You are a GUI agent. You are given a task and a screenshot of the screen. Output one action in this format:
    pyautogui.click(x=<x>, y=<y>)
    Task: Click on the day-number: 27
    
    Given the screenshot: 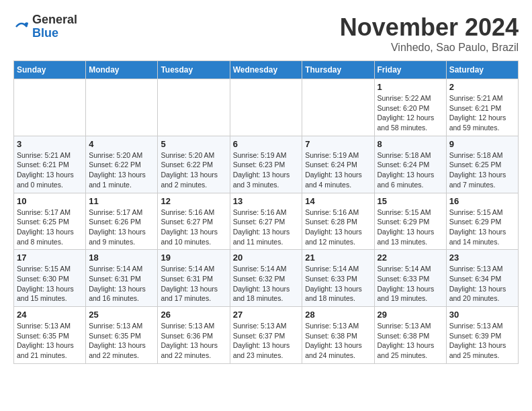 What is the action you would take?
    pyautogui.click(x=266, y=314)
    